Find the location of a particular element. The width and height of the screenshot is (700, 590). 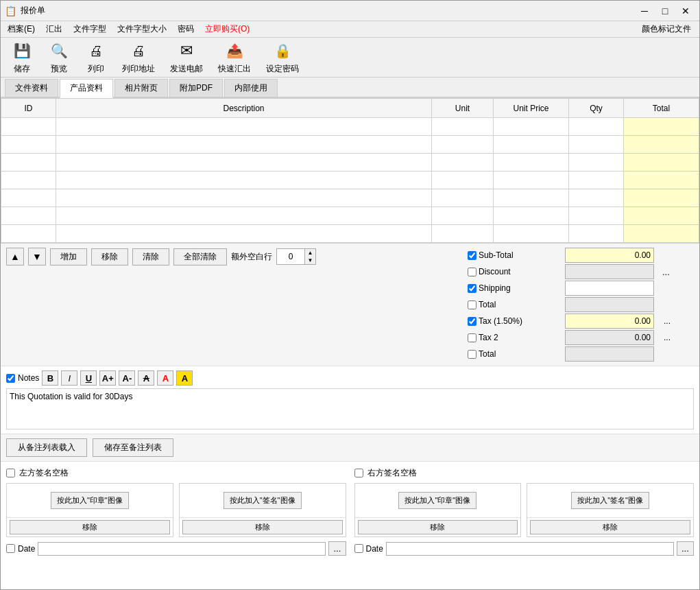

print-address-button: 🖨 列印地址 is located at coordinates (138, 58).